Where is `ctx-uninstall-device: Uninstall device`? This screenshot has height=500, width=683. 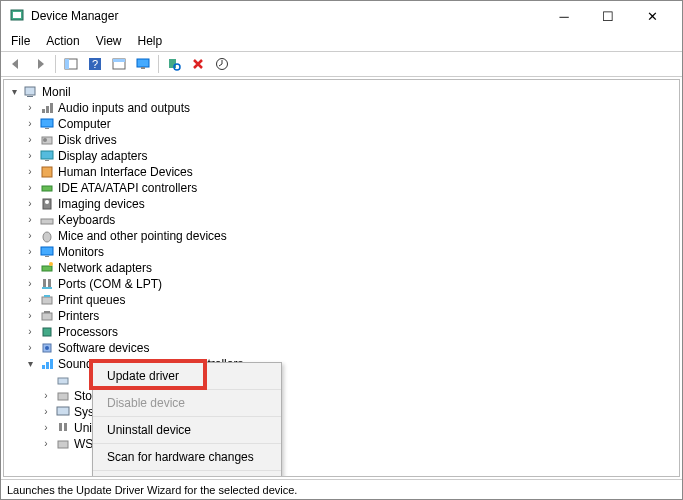 ctx-uninstall-device: Uninstall device is located at coordinates (187, 430).